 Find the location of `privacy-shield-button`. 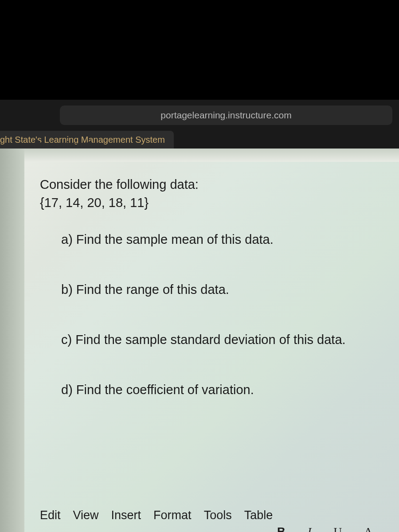

privacy-shield-button is located at coordinates (29, 115).